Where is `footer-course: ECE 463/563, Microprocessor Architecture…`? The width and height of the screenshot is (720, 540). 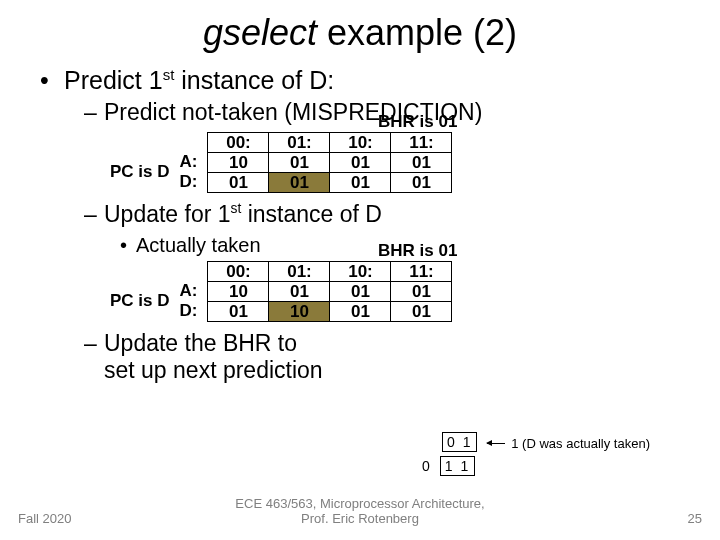 footer-course: ECE 463/563, Microprocessor Architecture… is located at coordinates (360, 511).